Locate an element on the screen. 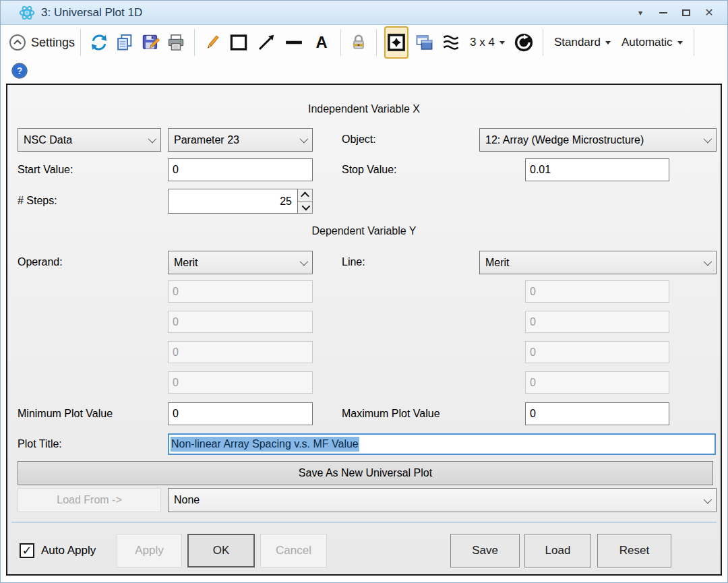 The width and height of the screenshot is (728, 583). reset-view-button is located at coordinates (524, 42).